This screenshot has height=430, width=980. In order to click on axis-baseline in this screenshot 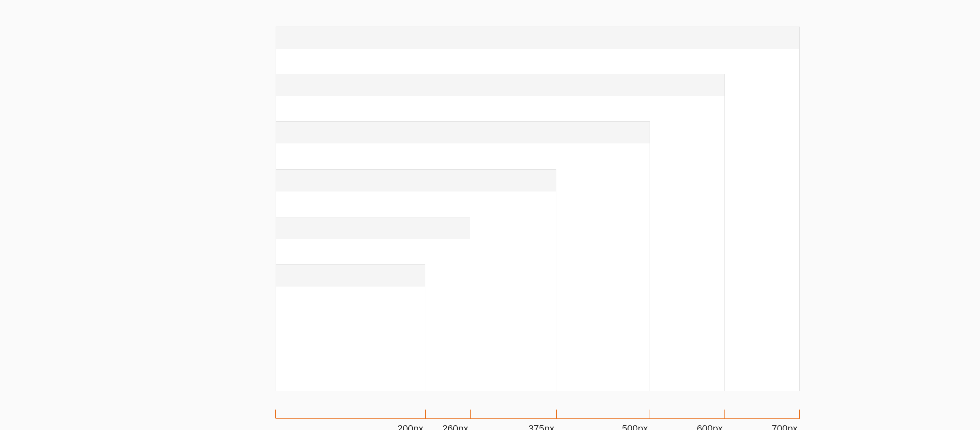, I will do `click(538, 419)`.